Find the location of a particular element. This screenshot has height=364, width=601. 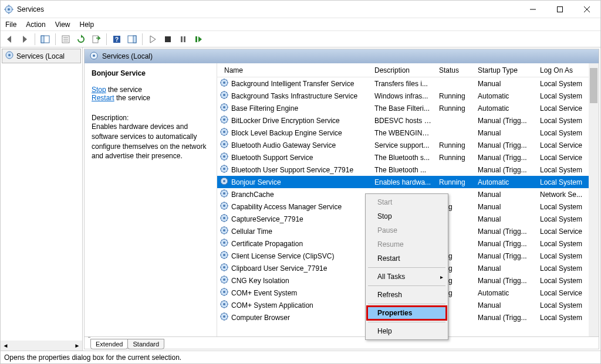

panel-header: Services (Local) is located at coordinates (342, 56).